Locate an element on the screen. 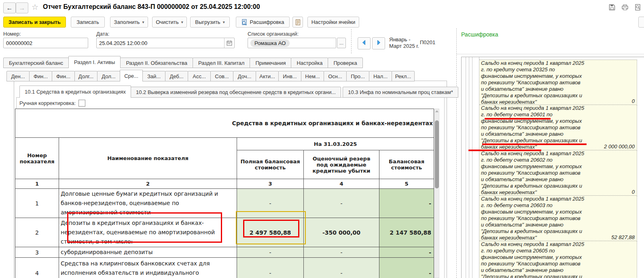  export-menu-button: Выгрузить▾ is located at coordinates (210, 22).